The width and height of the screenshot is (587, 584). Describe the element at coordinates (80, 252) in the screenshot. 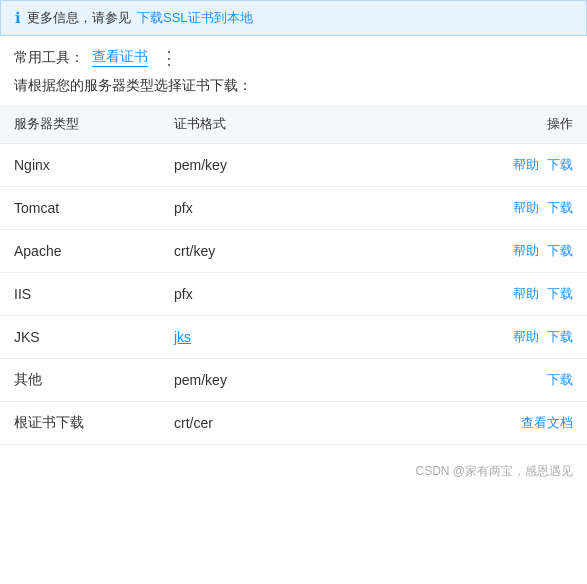

I see `cell-type: Apache` at that location.